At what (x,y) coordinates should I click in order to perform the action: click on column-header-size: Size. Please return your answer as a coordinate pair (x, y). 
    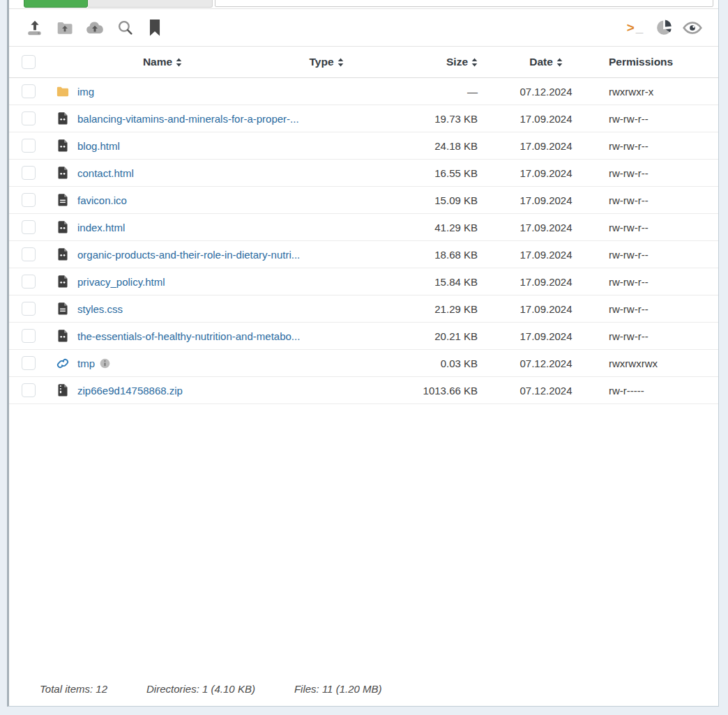
    Looking at the image, I should click on (462, 62).